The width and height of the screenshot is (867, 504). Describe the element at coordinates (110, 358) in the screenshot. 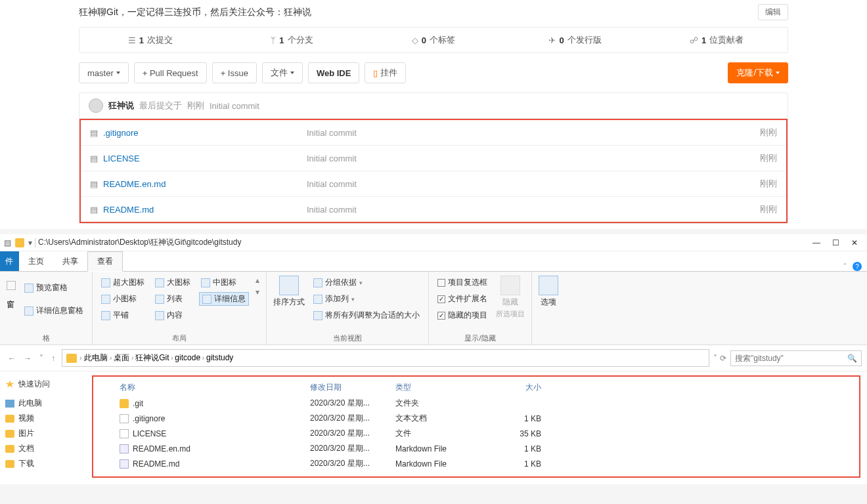

I see `chevron-right-icon: ›` at that location.